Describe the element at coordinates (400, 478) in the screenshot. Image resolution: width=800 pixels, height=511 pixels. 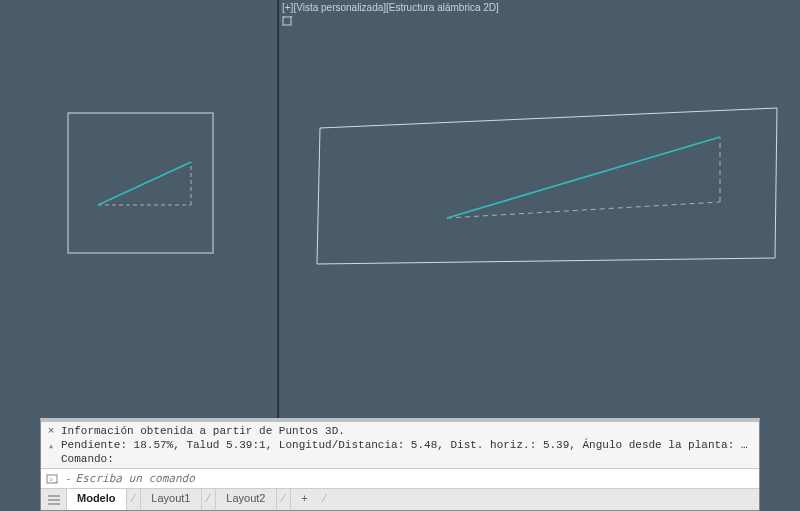
I see `command-input-row: >_ -` at that location.